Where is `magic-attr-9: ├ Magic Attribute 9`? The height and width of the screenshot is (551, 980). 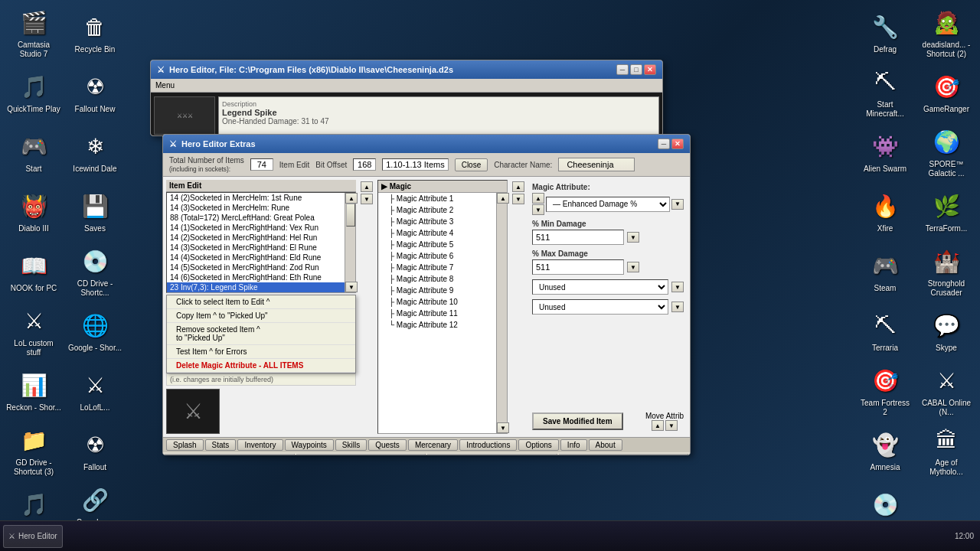 magic-attr-9: ├ Magic Attribute 9 is located at coordinates (437, 291).